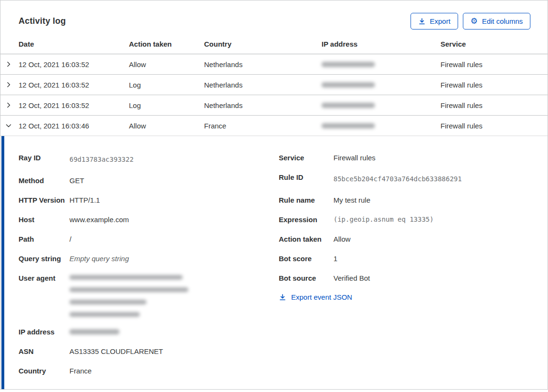  Describe the element at coordinates (274, 47) in the screenshot. I see `table-header: Date Action taken Country IP address Ser…` at that location.